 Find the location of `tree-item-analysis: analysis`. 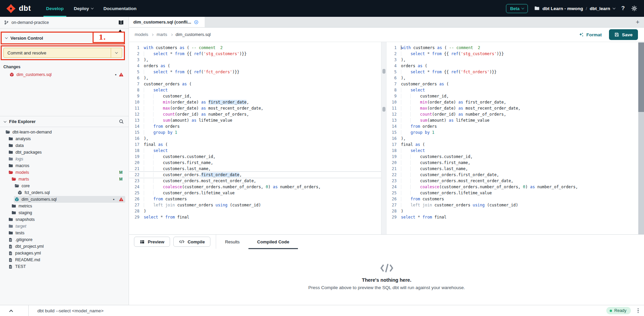

tree-item-analysis: analysis is located at coordinates (64, 139).